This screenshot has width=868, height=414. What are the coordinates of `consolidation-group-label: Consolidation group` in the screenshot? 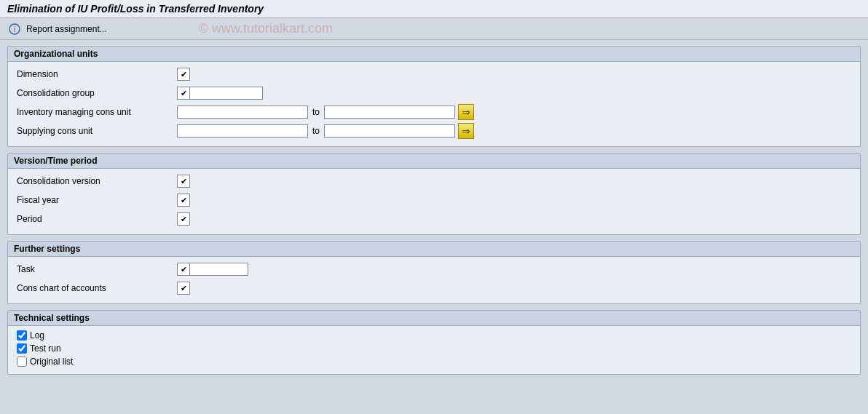 It's located at (97, 93).